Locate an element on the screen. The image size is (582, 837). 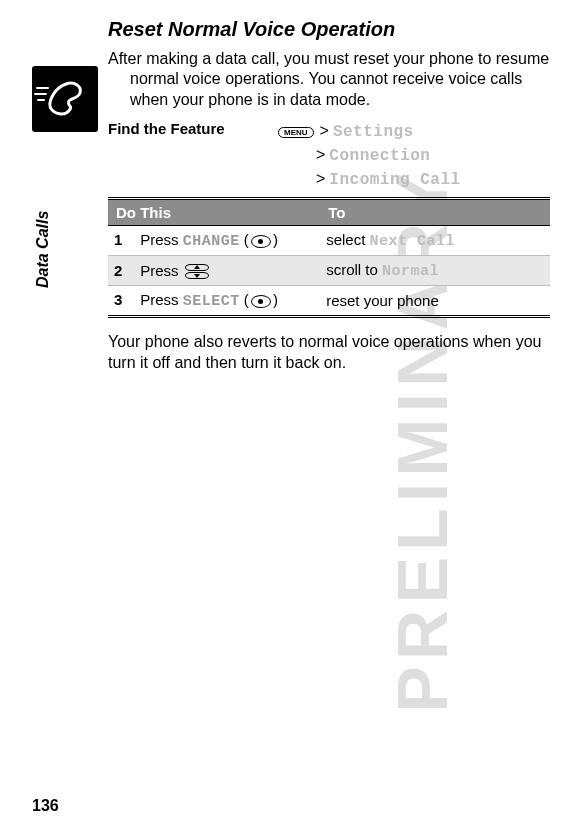
intro-paragraph: After making a data call, you must reset… is located at coordinates (329, 80).